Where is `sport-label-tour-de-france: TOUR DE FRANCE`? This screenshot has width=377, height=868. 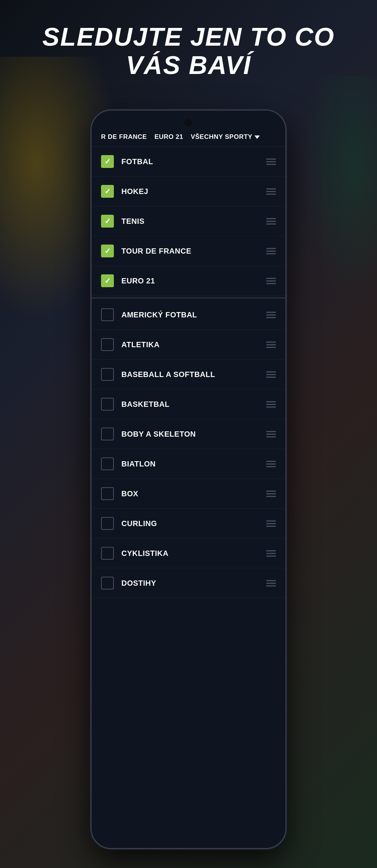
sport-label-tour-de-france: TOUR DE FRANCE is located at coordinates (190, 251).